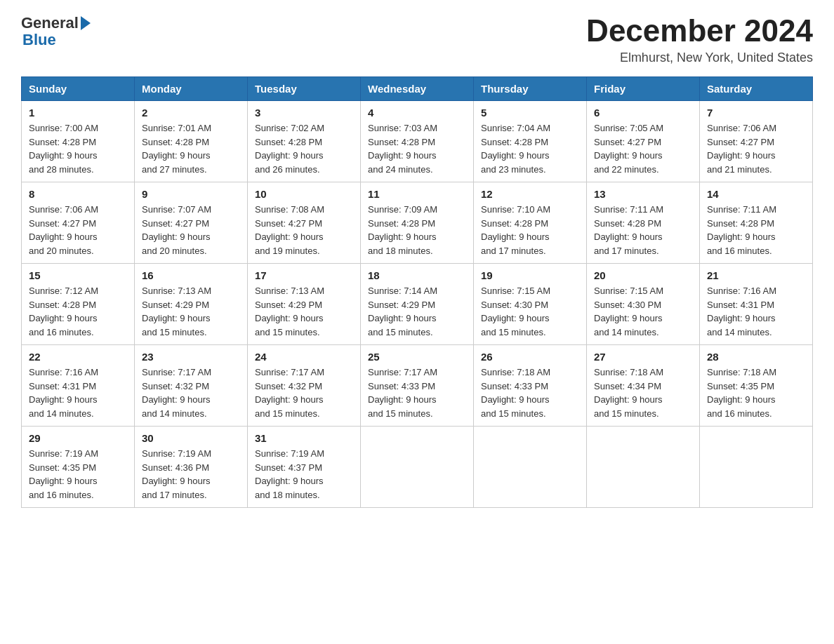 This screenshot has width=834, height=644. I want to click on col-header-thursday: Thursday, so click(531, 89).